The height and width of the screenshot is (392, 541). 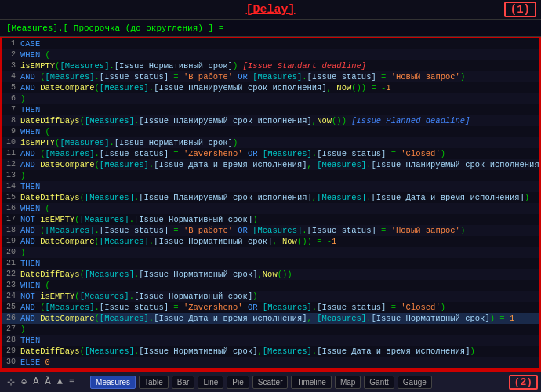 I want to click on bottom-toolbar: ⊹⊖AÂ▲≡MeasuresTableBarLinePieScatterTime…, so click(x=270, y=381).